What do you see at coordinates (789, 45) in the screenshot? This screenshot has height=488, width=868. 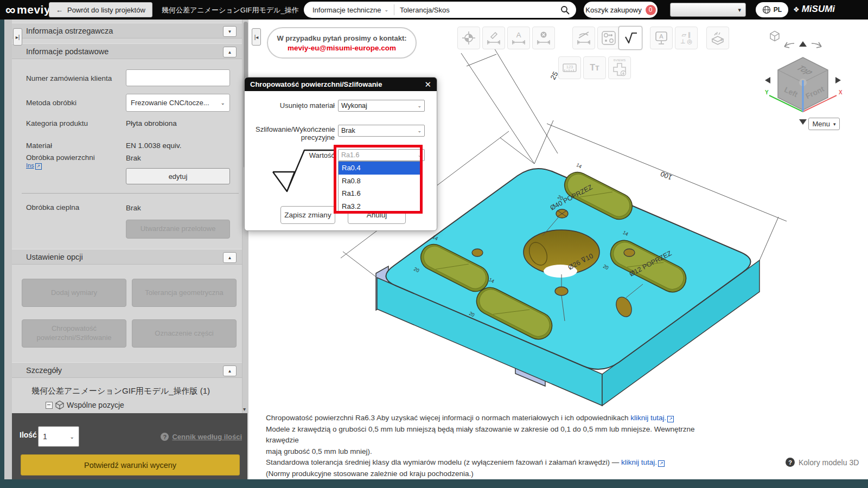 I see `rotate-left-icon` at bounding box center [789, 45].